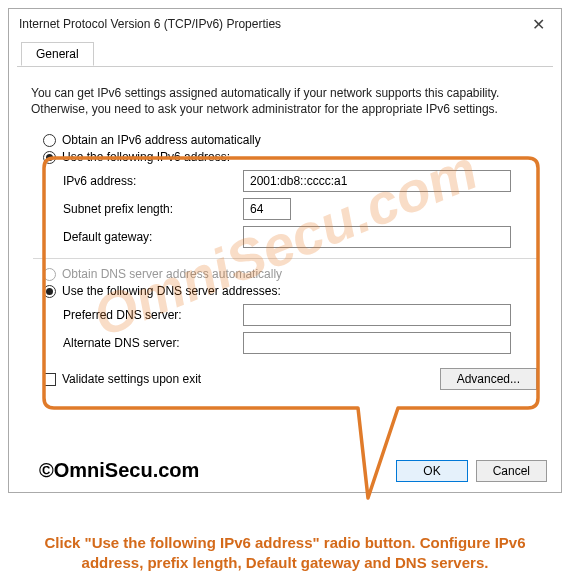 This screenshot has height=579, width=570. Describe the element at coordinates (153, 181) in the screenshot. I see `ipv6-address-label: IPv6 address:` at that location.